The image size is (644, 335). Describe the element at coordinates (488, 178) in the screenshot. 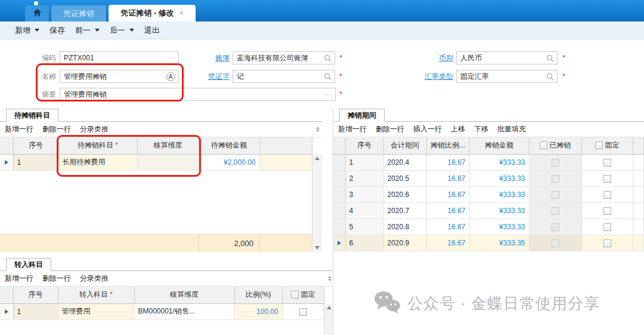

I see `table-row: 2 2020.5 16.67 ¥333.33` at that location.